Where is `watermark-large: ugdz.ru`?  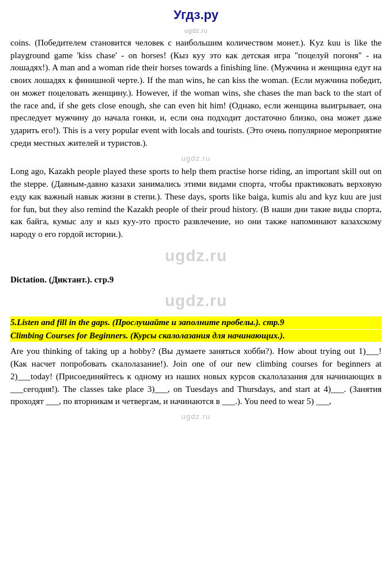
watermark-large: ugdz.ru is located at coordinates (196, 256).